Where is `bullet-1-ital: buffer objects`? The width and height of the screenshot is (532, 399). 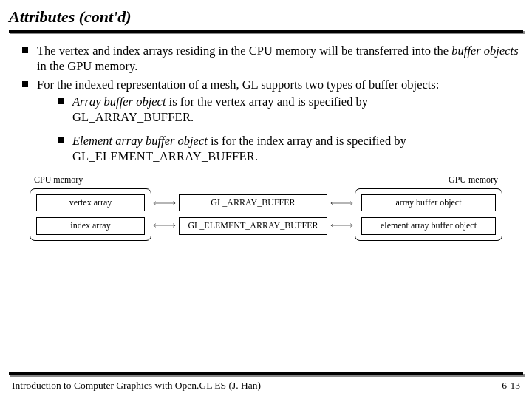 bullet-1-ital: buffer objects is located at coordinates (485, 50).